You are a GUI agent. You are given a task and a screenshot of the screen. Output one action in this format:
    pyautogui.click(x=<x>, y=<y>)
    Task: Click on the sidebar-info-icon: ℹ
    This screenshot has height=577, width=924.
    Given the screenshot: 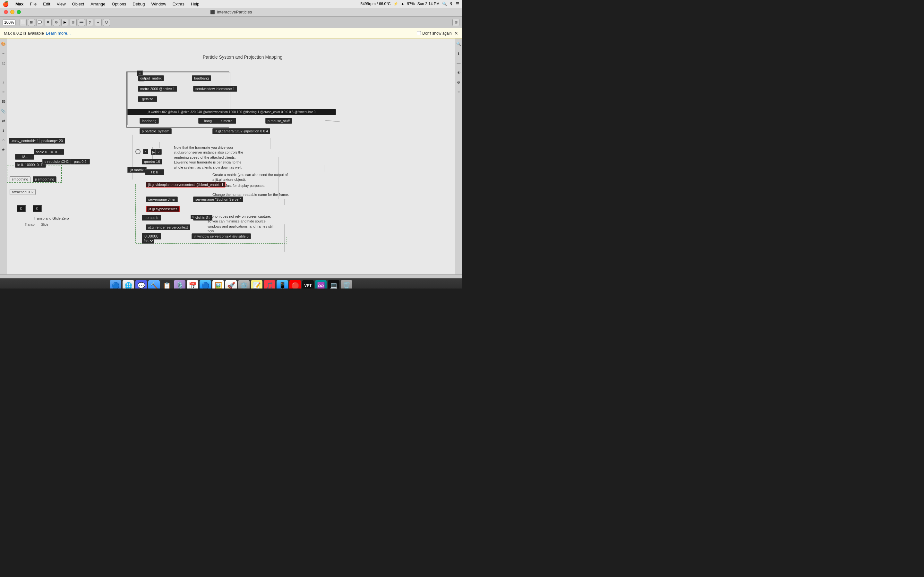 What is the action you would take?
    pyautogui.click(x=4, y=131)
    